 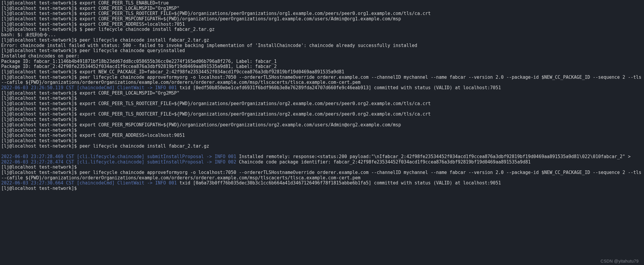 What do you see at coordinates (322, 30) in the screenshot?
I see `terminal-line: [lj@localhost test-network]$ $ peer life…` at bounding box center [322, 30].